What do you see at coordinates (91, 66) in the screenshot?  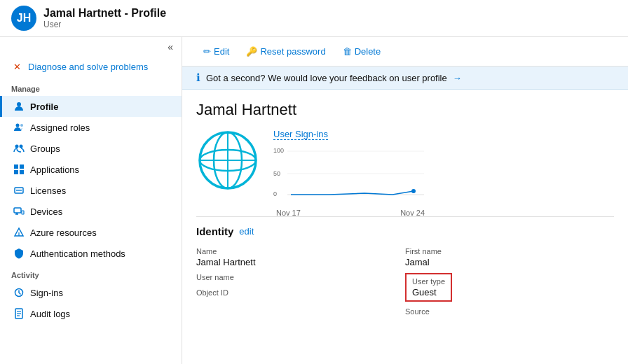 I see `diagnose-item: ✕ Diagnose and solve problems` at bounding box center [91, 66].